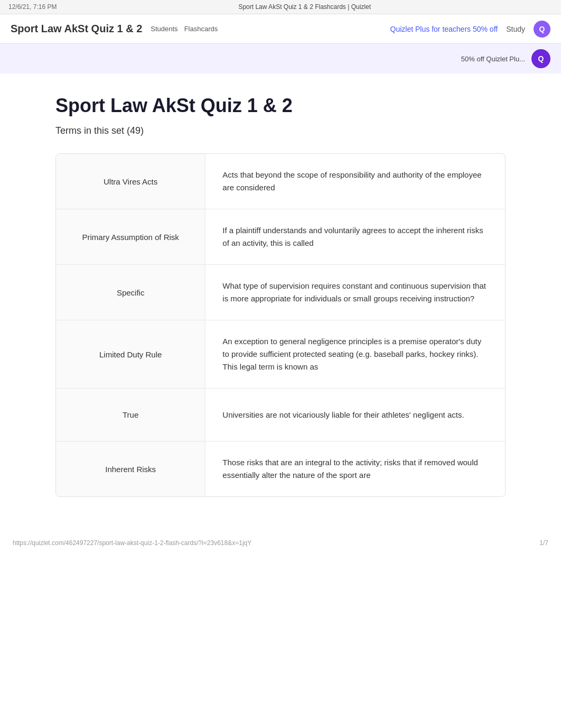 This screenshot has height=728, width=561. Describe the element at coordinates (280, 469) in the screenshot. I see `table-row: Inherent RisksThose risks that are an in…` at that location.